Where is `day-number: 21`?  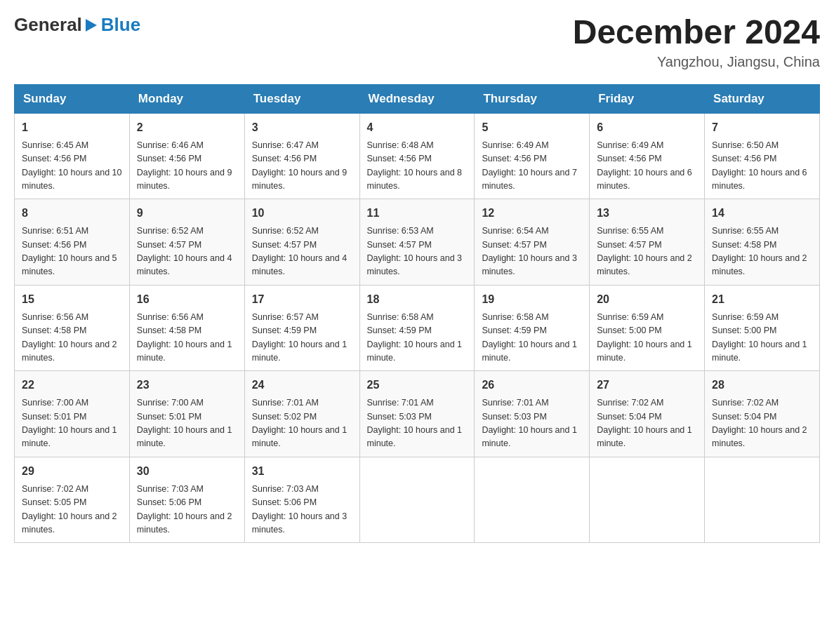
day-number: 21 is located at coordinates (762, 300).